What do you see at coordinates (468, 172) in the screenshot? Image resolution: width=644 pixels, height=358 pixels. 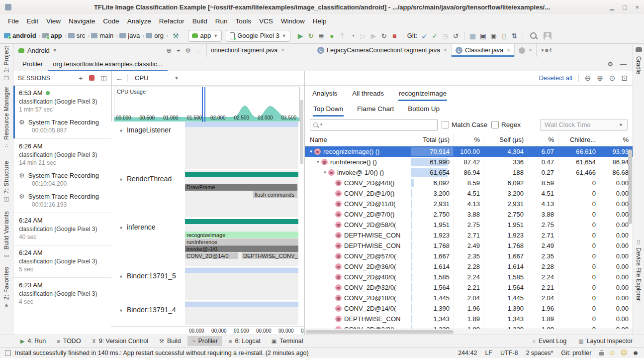 I see `table-row: ▼minvoke@-1/0() ()61,65486.941880.2761,4…` at bounding box center [468, 172].